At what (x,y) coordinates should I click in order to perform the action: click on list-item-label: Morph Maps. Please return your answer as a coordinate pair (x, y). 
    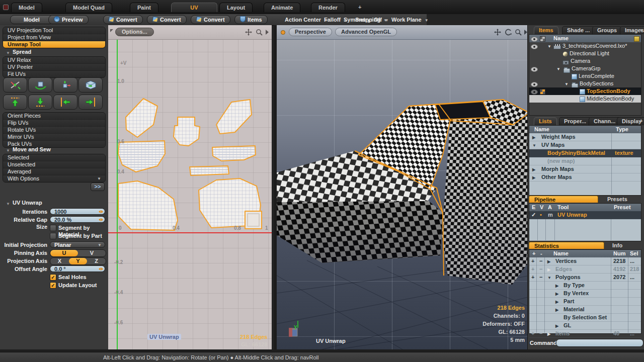
    Looking at the image, I should click on (557, 169).